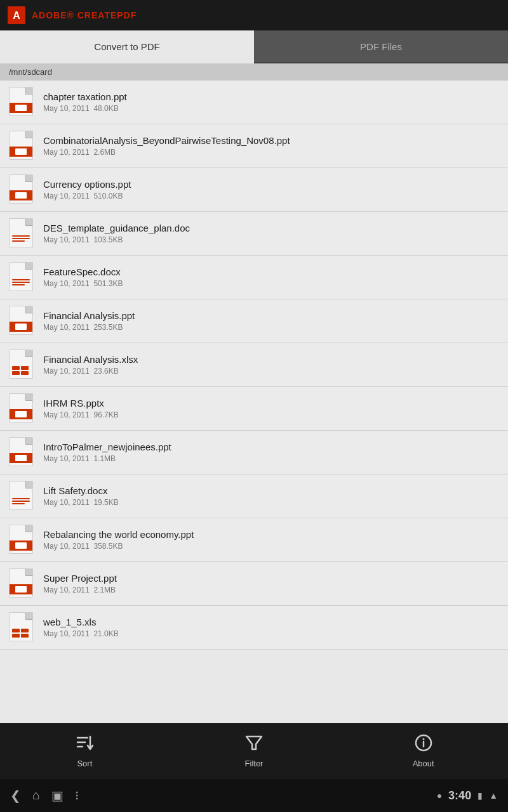 The height and width of the screenshot is (812, 508). Describe the element at coordinates (254, 751) in the screenshot. I see `bottom-toolbar: Sort Filter About` at that location.